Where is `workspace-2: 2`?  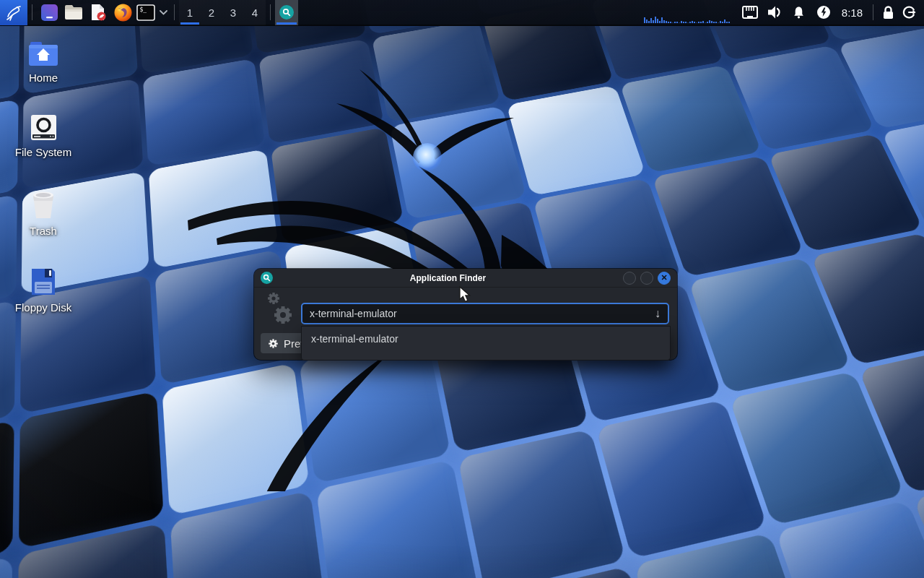 workspace-2: 2 is located at coordinates (212, 13).